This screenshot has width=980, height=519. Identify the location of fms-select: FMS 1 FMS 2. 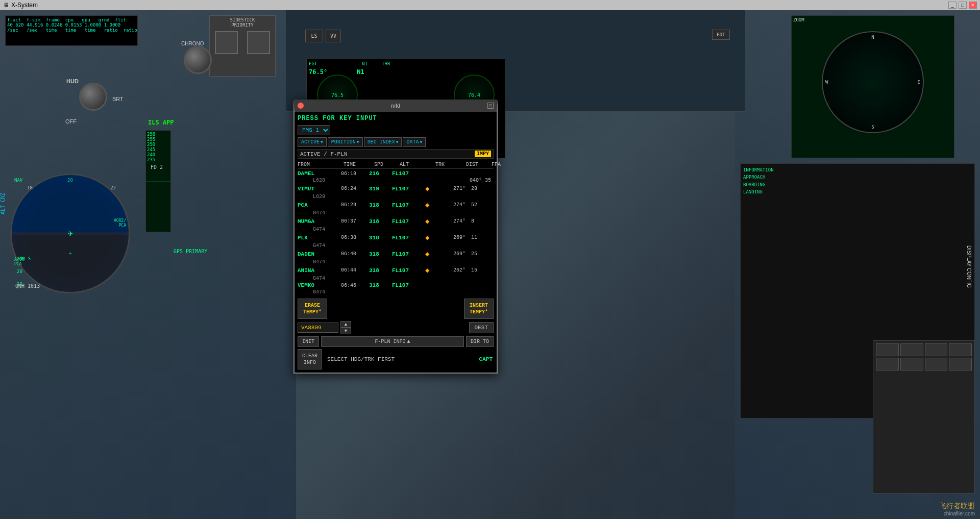
(314, 130).